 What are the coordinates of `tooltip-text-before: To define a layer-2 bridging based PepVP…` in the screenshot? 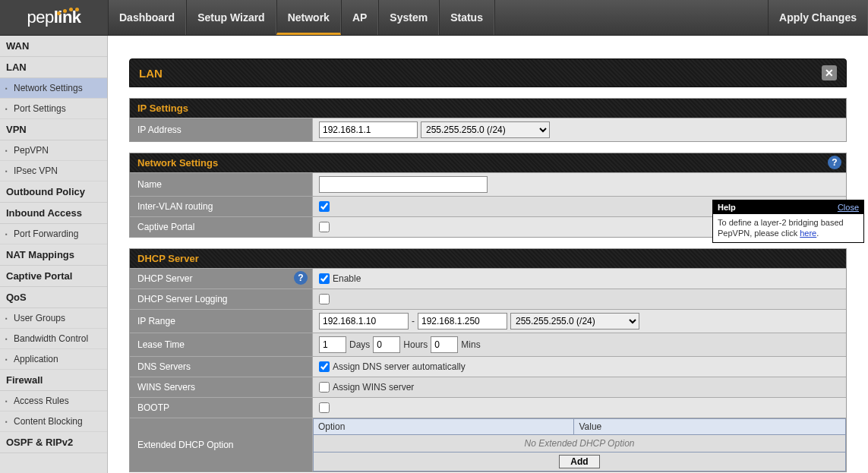 It's located at (781, 228).